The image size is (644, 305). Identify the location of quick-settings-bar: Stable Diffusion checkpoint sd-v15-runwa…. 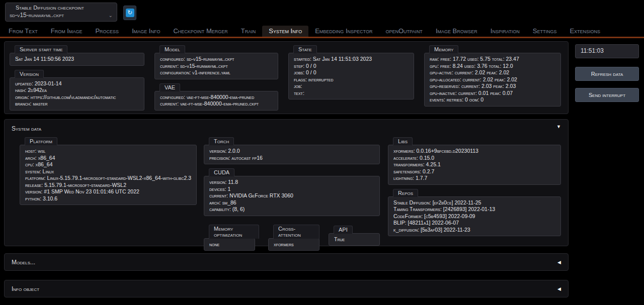
(322, 13).